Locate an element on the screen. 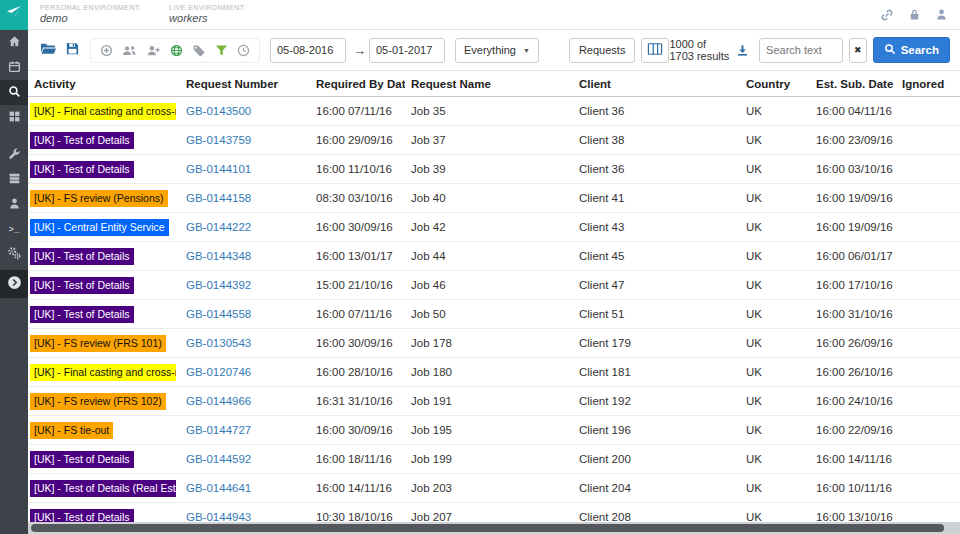  add-circle-icon is located at coordinates (106, 50).